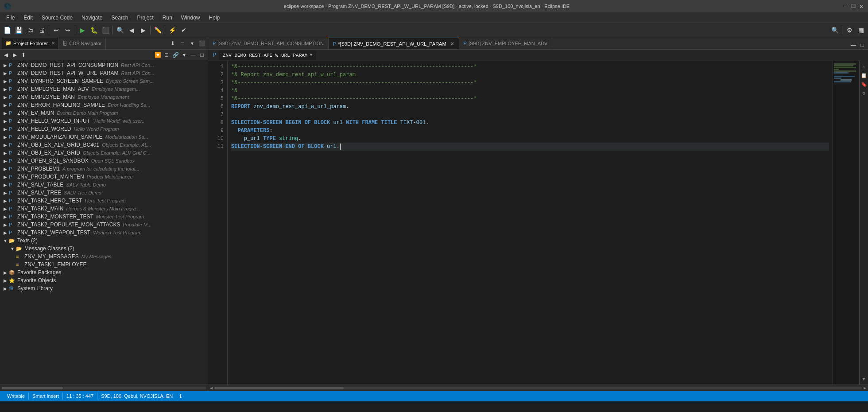  Describe the element at coordinates (104, 145) in the screenshot. I see `tree-item-alv-bc401: ▶ P ZNV_OBJ_EX_ALV_GRID_BC401 Objects Ex…` at that location.